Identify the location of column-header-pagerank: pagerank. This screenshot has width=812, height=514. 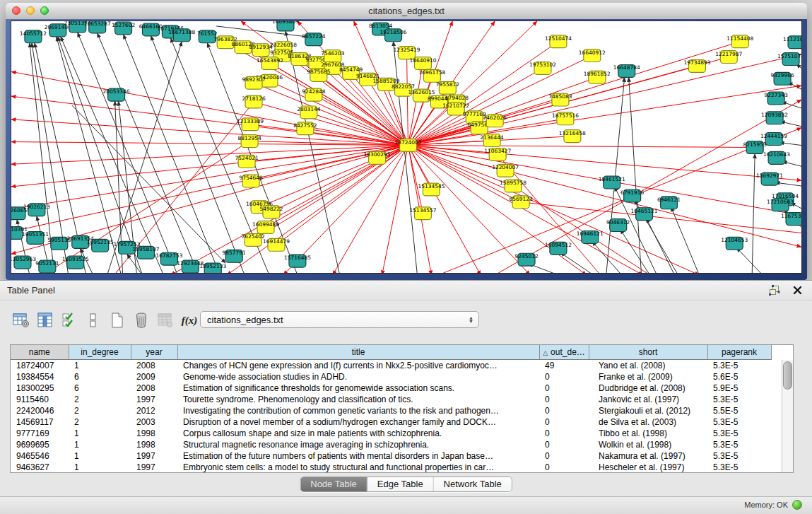
(739, 352).